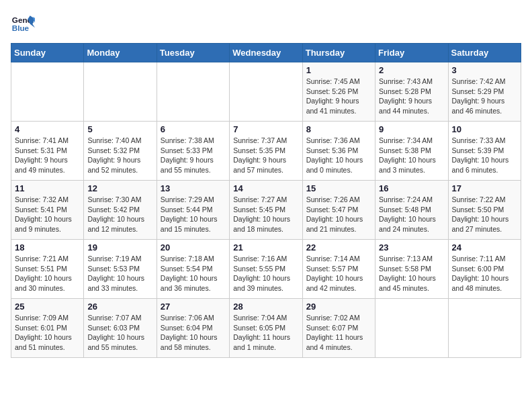  What do you see at coordinates (266, 269) in the screenshot?
I see `calendar-week-row: 18Sunrise: 7:21 AM Sunset: 5:51 PM Dayli…` at bounding box center [266, 269].